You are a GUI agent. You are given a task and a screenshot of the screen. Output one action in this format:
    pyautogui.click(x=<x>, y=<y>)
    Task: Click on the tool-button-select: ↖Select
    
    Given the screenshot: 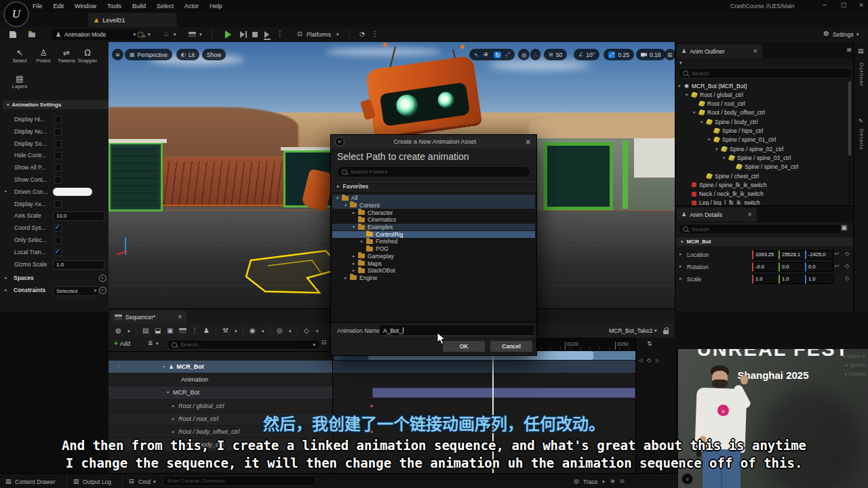 What is the action you would take?
    pyautogui.click(x=20, y=56)
    